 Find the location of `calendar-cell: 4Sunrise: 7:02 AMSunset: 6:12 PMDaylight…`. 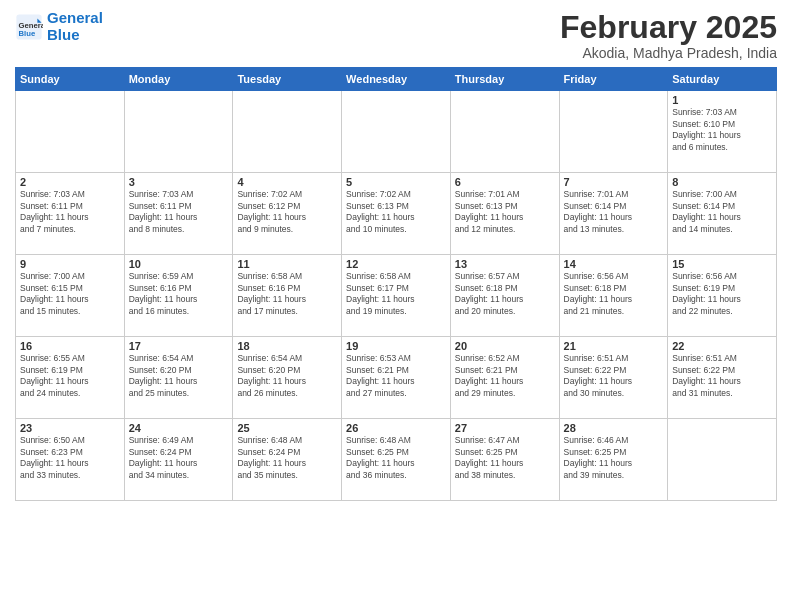

calendar-cell: 4Sunrise: 7:02 AMSunset: 6:12 PMDaylight… is located at coordinates (288, 214).